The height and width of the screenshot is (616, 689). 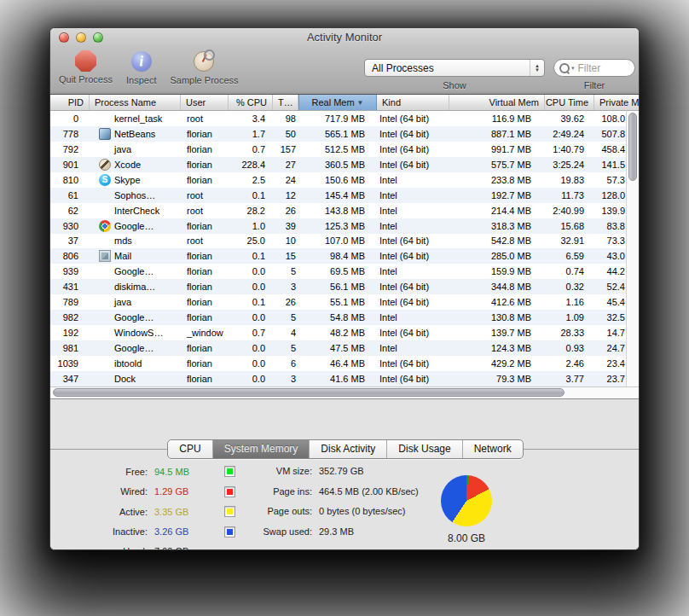 I want to click on process-name: mds, so click(x=123, y=241).